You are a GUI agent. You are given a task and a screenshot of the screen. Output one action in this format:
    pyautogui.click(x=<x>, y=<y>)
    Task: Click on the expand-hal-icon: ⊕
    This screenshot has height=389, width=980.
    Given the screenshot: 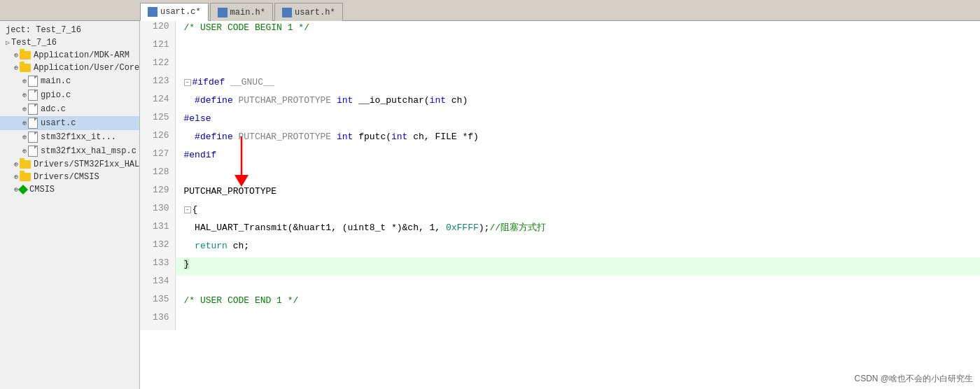 What is the action you would take?
    pyautogui.click(x=16, y=164)
    